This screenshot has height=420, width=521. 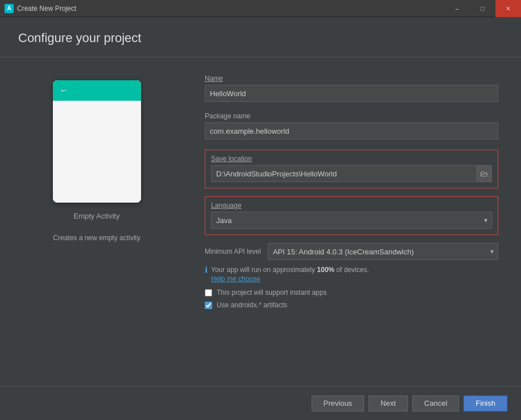 What do you see at coordinates (208, 293) in the screenshot?
I see `instant-apps-checkbox` at bounding box center [208, 293].